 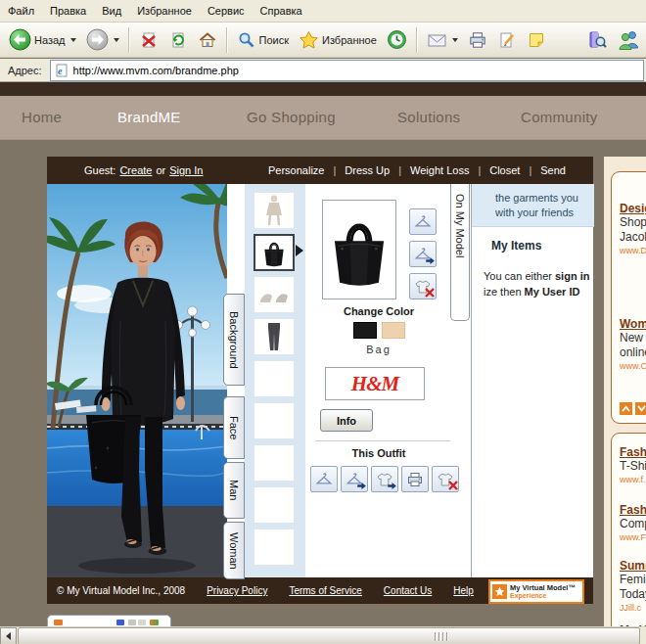 I want to click on nav-home: Home, so click(x=41, y=117).